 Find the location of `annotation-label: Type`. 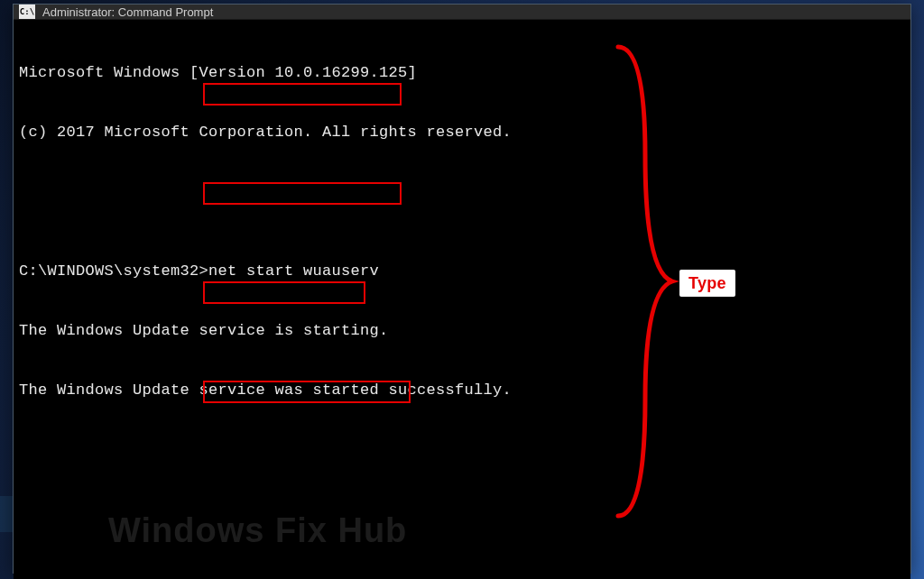

annotation-label: Type is located at coordinates (707, 283).